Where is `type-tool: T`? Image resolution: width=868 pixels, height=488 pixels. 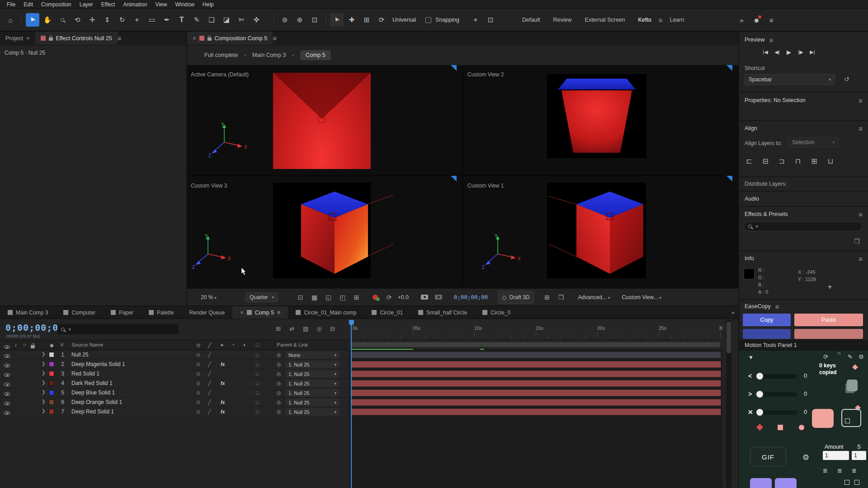 type-tool: T is located at coordinates (182, 20).